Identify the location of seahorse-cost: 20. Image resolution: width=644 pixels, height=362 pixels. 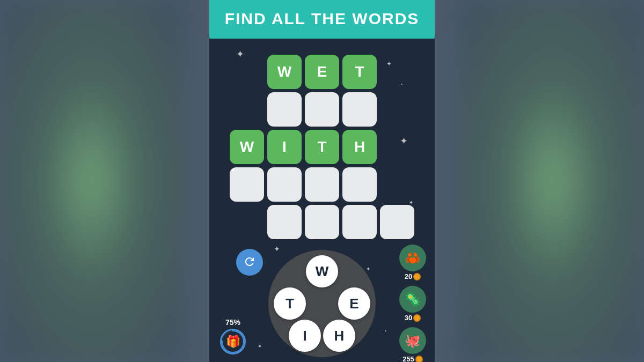
(413, 277).